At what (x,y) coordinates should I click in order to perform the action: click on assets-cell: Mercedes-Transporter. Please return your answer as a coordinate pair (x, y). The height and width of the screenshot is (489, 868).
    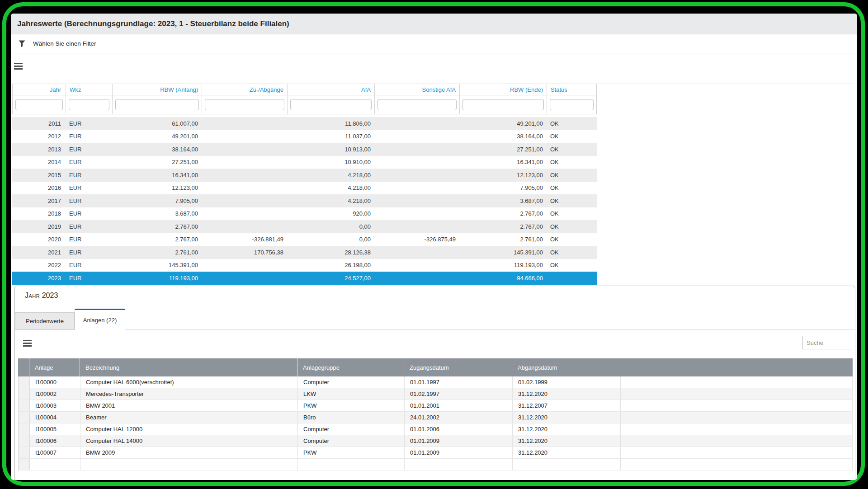
    Looking at the image, I should click on (189, 394).